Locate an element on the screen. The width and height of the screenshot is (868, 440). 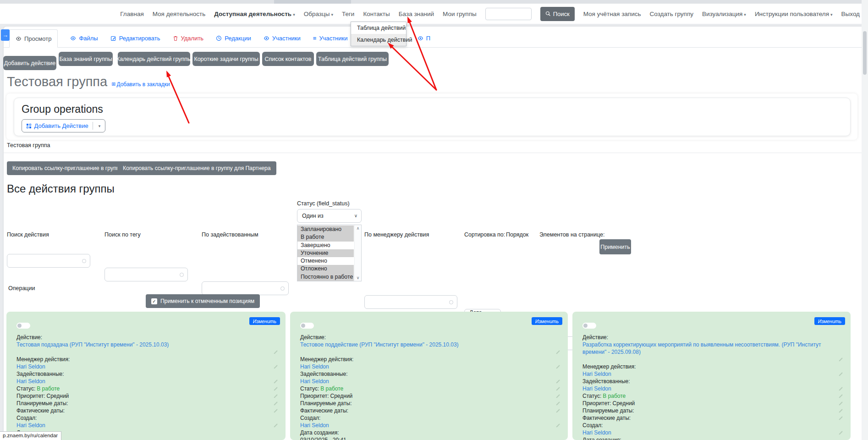
tab-members: Участники is located at coordinates (282, 38).